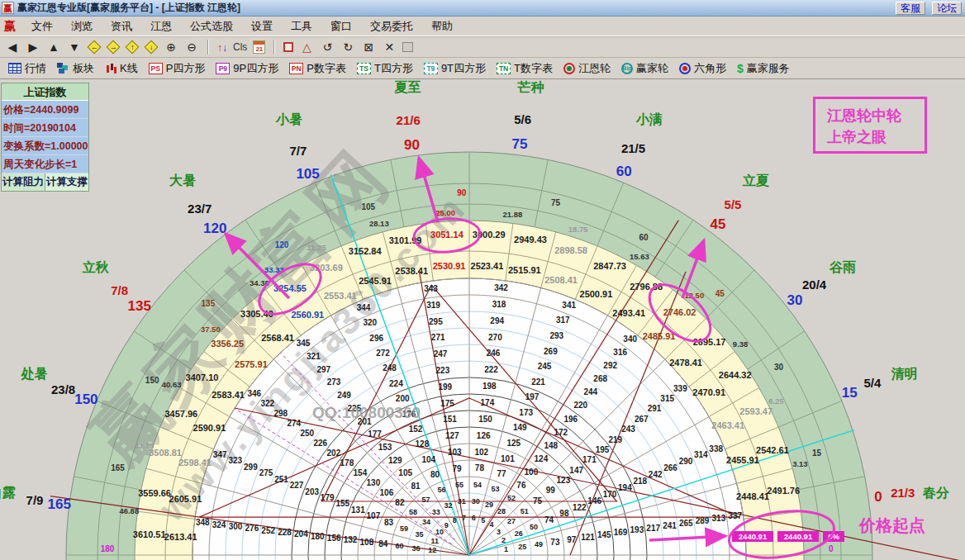  Describe the element at coordinates (530, 88) in the screenshot. I see `svg-text: 芒种` at that location.